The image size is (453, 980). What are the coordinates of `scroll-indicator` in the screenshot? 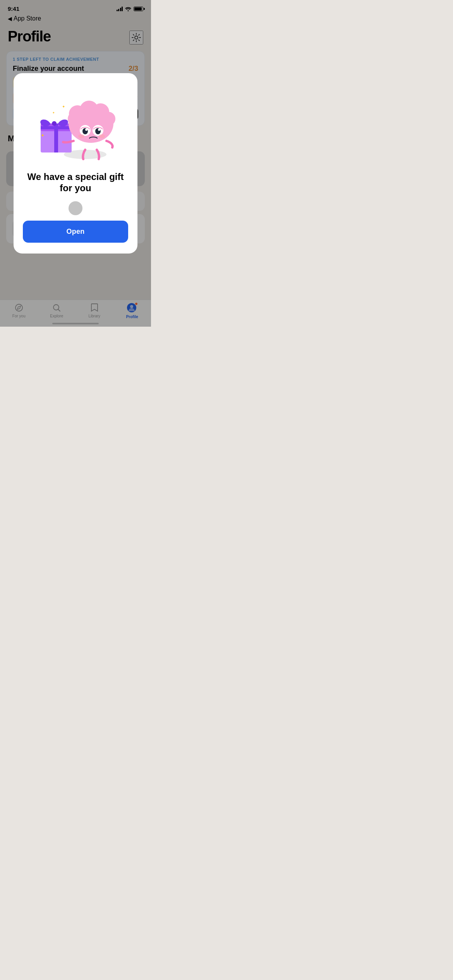 It's located at (76, 208).